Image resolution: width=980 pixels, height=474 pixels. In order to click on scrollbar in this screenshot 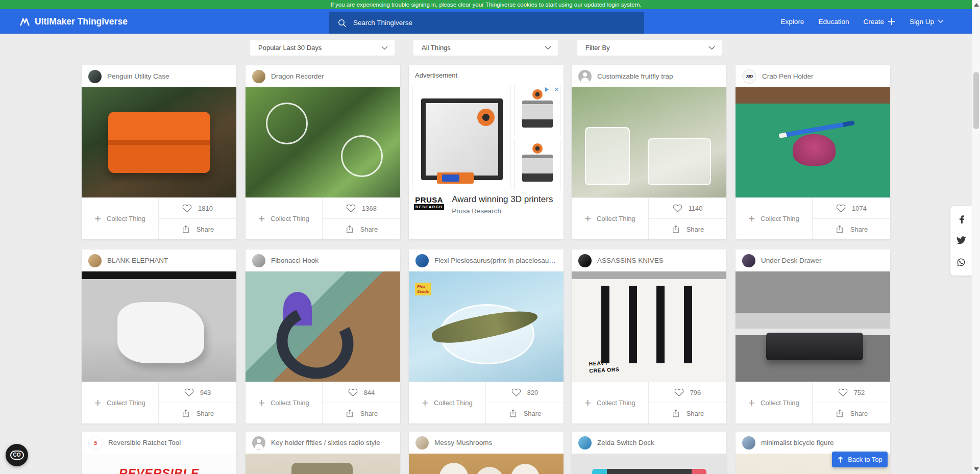, I will do `click(976, 237)`.